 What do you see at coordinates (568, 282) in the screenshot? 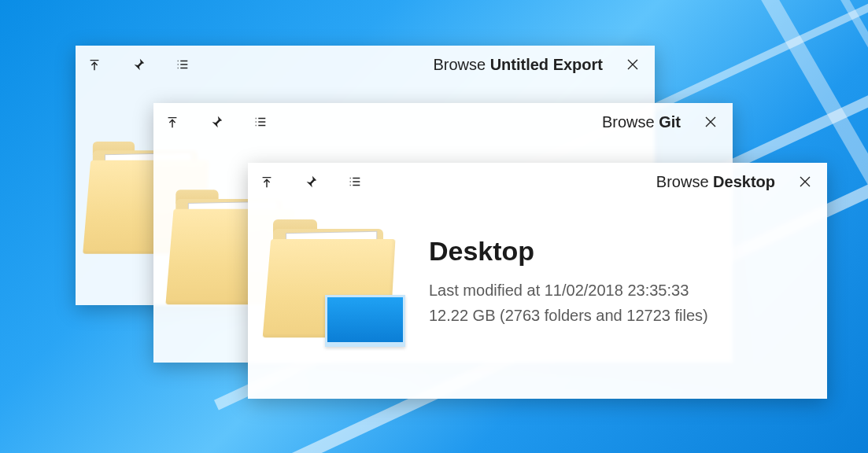
I see `folder-info: Desktop Last modified at 11/02/2018 23:3…` at bounding box center [568, 282].